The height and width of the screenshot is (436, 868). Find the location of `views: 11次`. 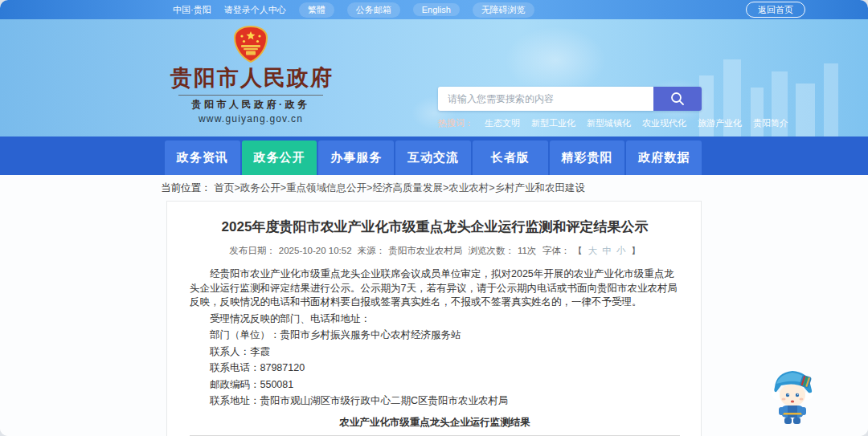

views: 11次 is located at coordinates (527, 251).